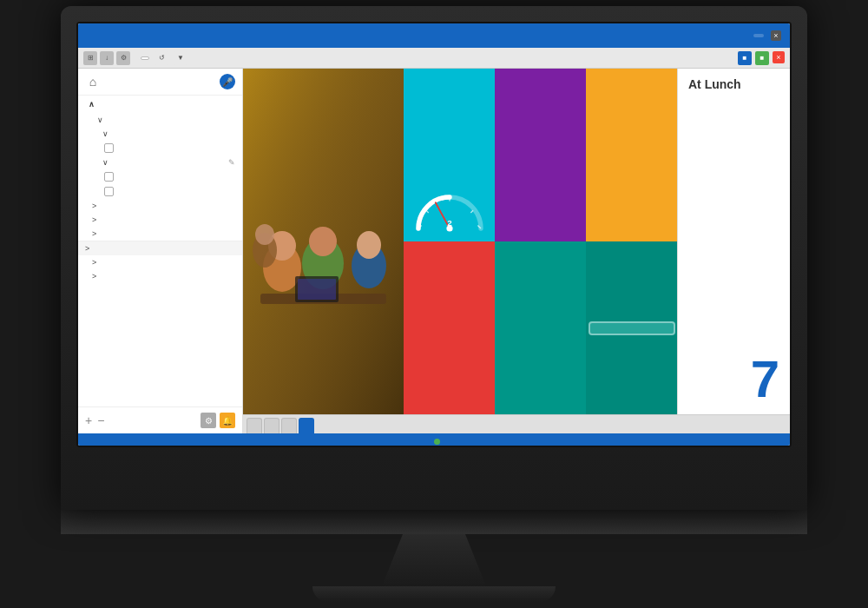 Image resolution: width=868 pixels, height=608 pixels. What do you see at coordinates (306, 426) in the screenshot?
I see `tab-support-team-performance` at bounding box center [306, 426].